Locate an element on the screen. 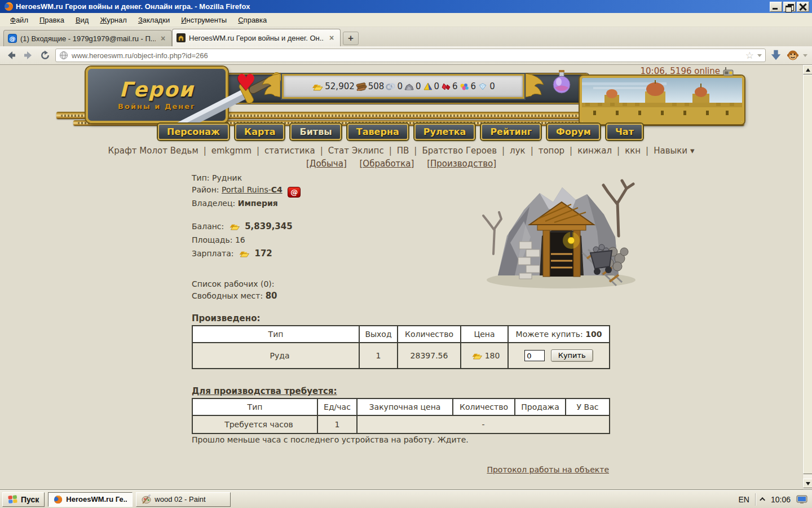 The width and height of the screenshot is (812, 508). subnav-item: Крафт Молот Ведьм is located at coordinates (153, 151).